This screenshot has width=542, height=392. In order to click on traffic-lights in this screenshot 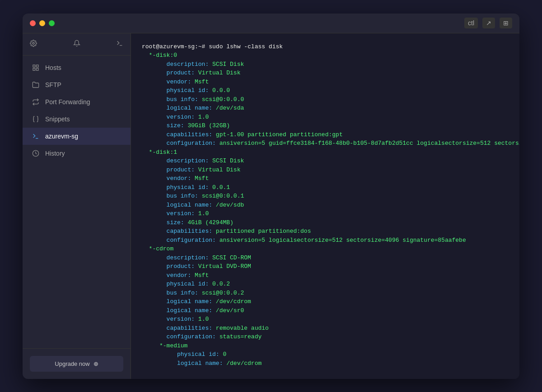, I will do `click(42, 23)`.